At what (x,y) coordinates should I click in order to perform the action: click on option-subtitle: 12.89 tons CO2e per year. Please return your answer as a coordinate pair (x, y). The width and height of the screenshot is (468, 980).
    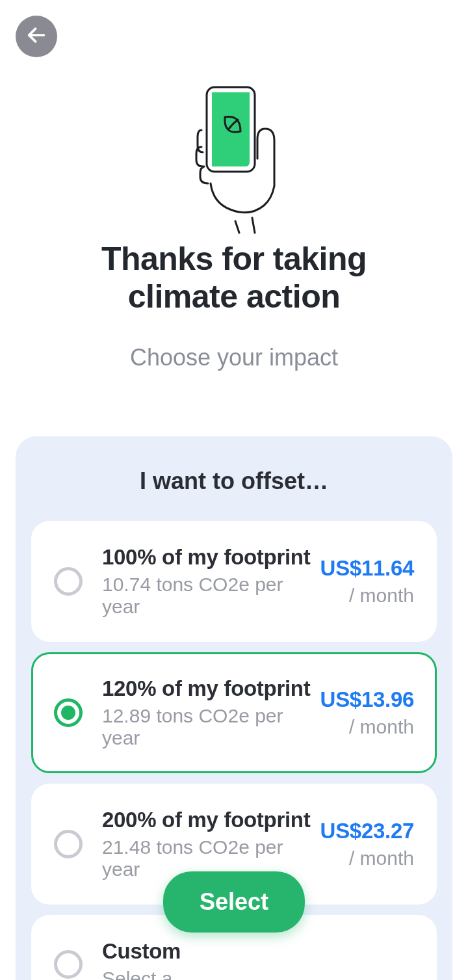
    Looking at the image, I should click on (207, 727).